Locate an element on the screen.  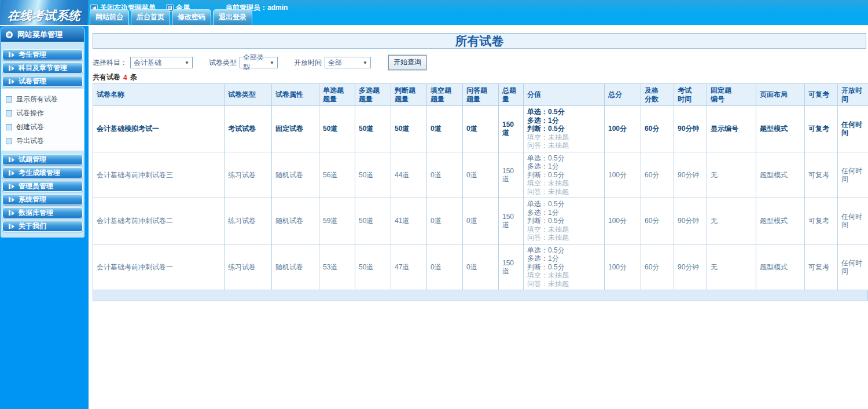
column-header: 填空题题量 is located at coordinates (445, 95).